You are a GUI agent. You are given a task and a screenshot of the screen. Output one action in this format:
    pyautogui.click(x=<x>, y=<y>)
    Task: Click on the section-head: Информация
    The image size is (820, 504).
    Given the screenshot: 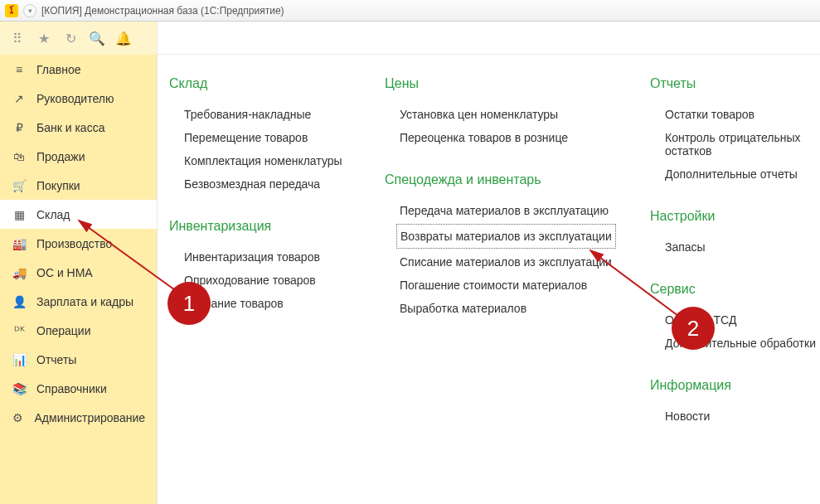 What is the action you would take?
    pyautogui.click(x=735, y=385)
    